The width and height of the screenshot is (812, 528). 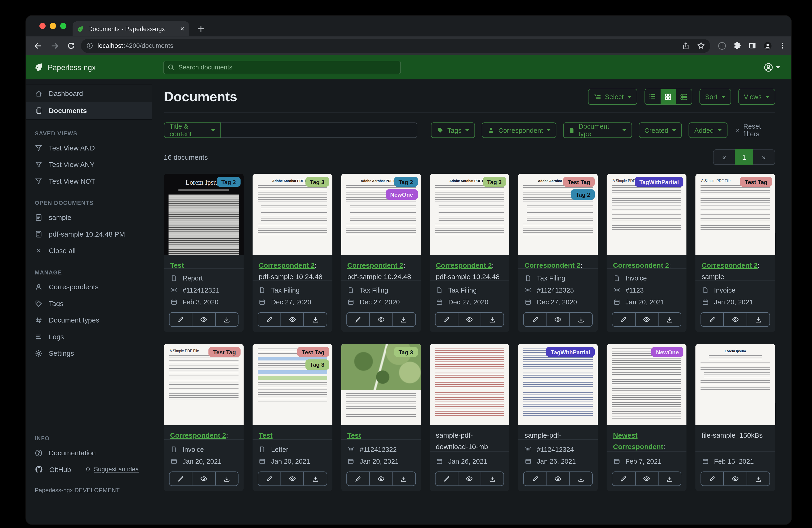 What do you see at coordinates (647, 385) in the screenshot?
I see `document-thumbnail: NewOne` at bounding box center [647, 385].